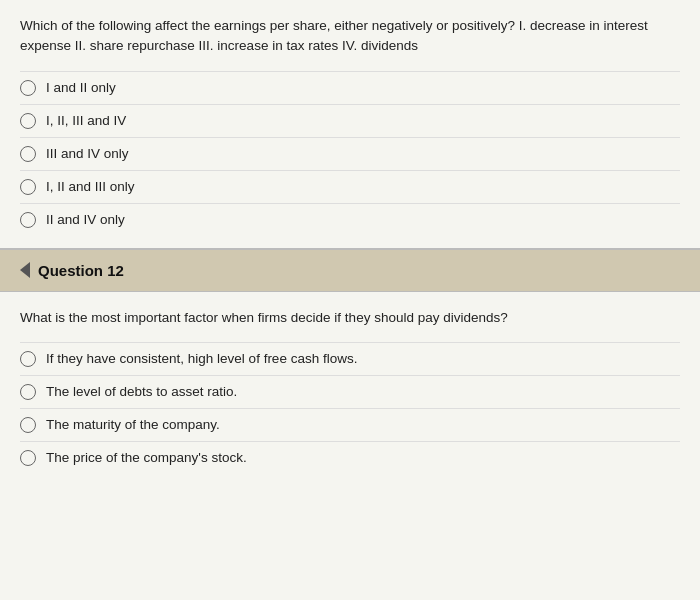 The width and height of the screenshot is (700, 600). What do you see at coordinates (350, 36) in the screenshot?
I see `question11-text: Which of the following affect the earnin…` at bounding box center [350, 36].